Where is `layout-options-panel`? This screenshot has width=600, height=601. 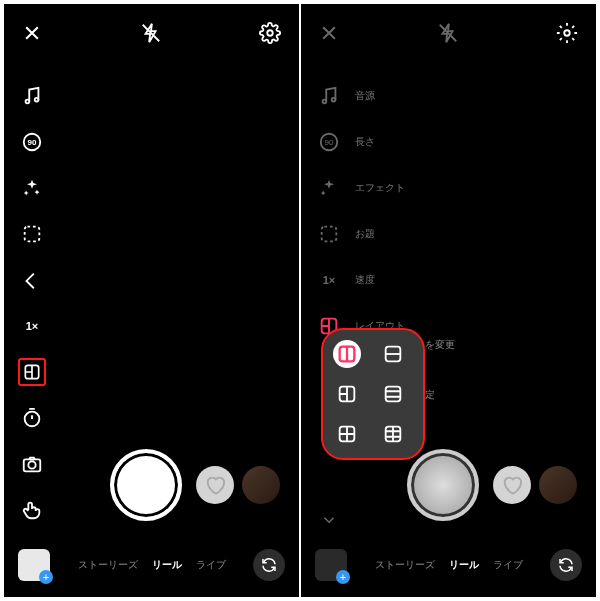
layout-options-panel is located at coordinates (373, 394).